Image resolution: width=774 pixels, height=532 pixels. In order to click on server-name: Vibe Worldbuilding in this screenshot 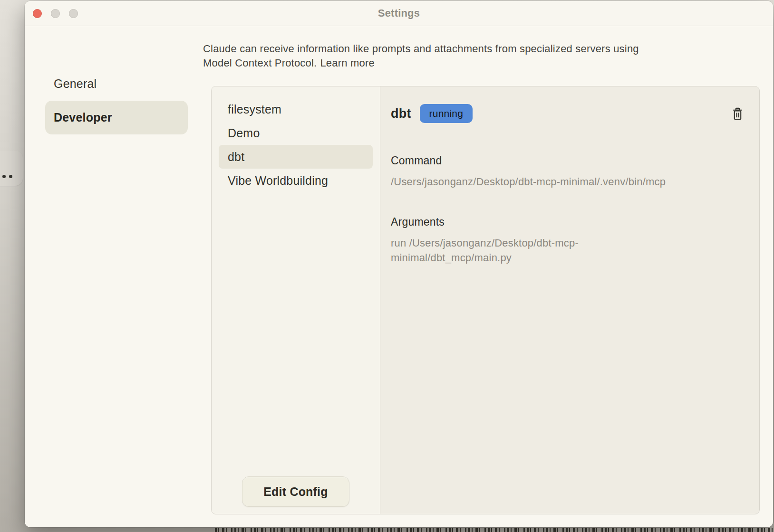, I will do `click(278, 180)`.